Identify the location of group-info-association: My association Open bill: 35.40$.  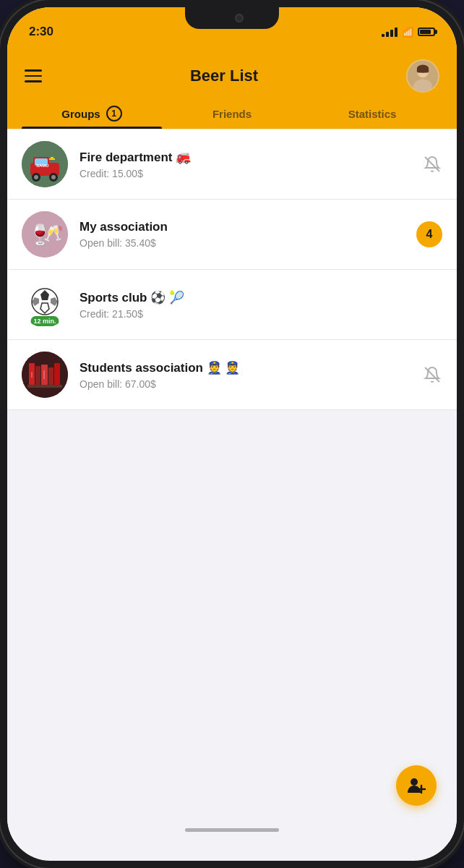
(244, 234).